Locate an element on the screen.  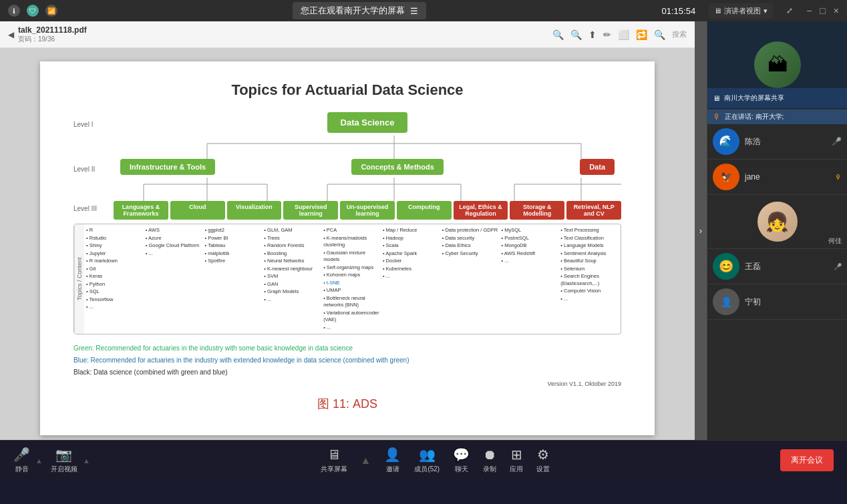
time-display: 01:15:54 is located at coordinates (679, 11).